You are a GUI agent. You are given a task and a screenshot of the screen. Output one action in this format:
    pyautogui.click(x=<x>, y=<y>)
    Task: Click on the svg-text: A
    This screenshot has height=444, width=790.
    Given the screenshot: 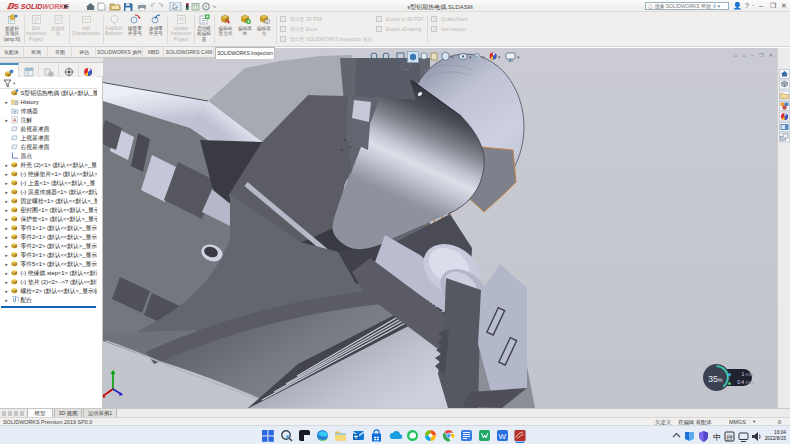 What is the action you would take?
    pyautogui.click(x=15, y=120)
    